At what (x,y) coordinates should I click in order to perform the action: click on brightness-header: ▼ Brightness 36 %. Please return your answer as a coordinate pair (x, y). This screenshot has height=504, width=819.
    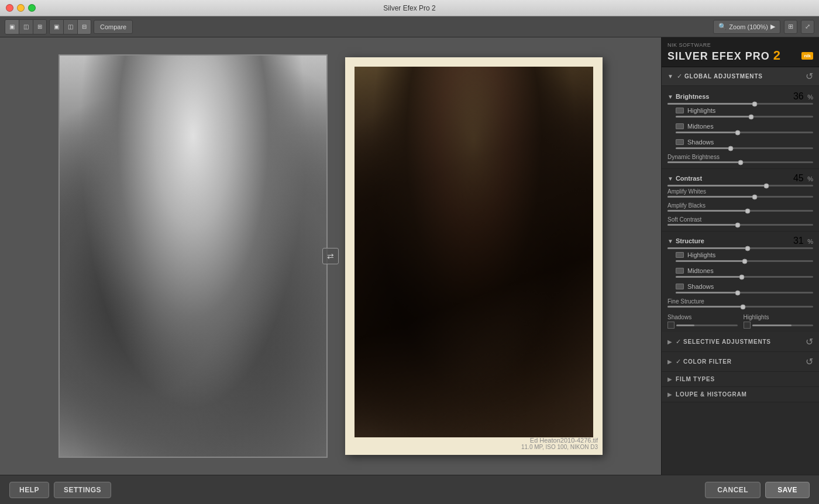
    Looking at the image, I should click on (741, 96).